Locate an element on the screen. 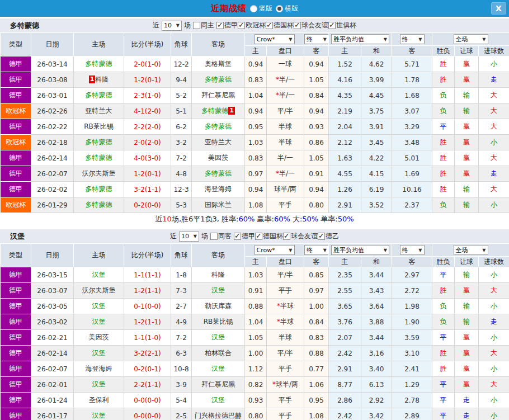 This screenshot has width=509, height=420. match-row: 德甲26-02-07沃尔夫斯堡1-2(0-1)4-8多特蒙德0.97*半/一0.… is located at coordinates (255, 174).